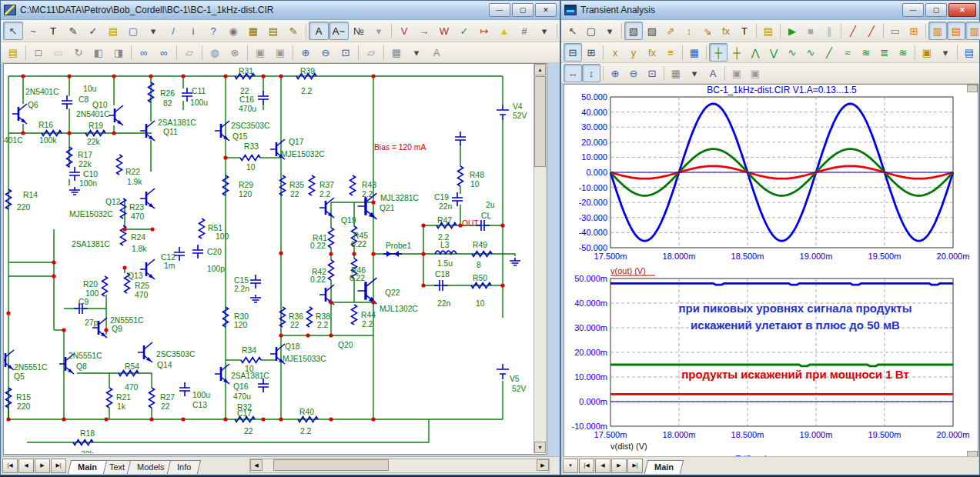 The height and width of the screenshot is (477, 980). What do you see at coordinates (885, 52) in the screenshot?
I see `wave-family-icon: ≣` at bounding box center [885, 52].